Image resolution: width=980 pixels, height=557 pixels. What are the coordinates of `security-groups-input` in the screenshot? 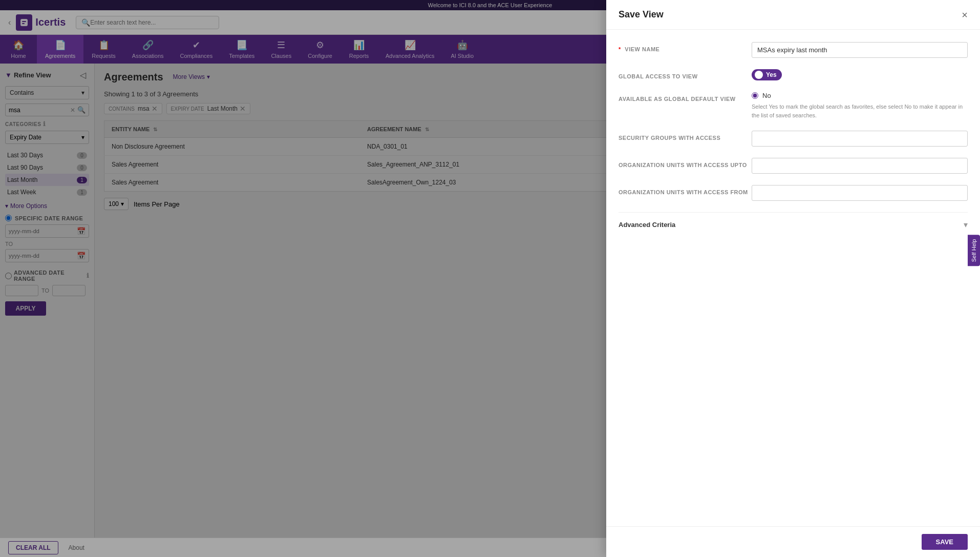 It's located at (860, 138).